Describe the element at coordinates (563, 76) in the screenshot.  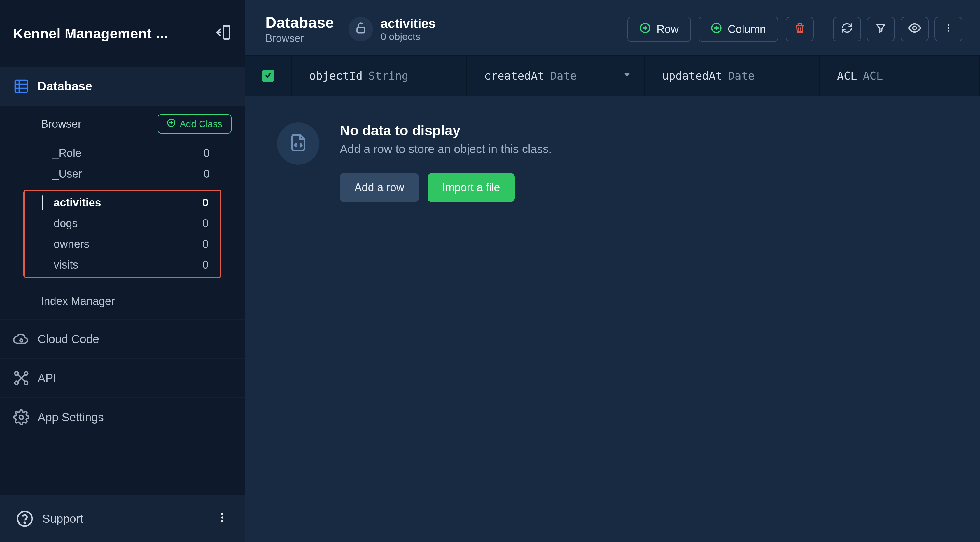
I see `column-type: Date` at that location.